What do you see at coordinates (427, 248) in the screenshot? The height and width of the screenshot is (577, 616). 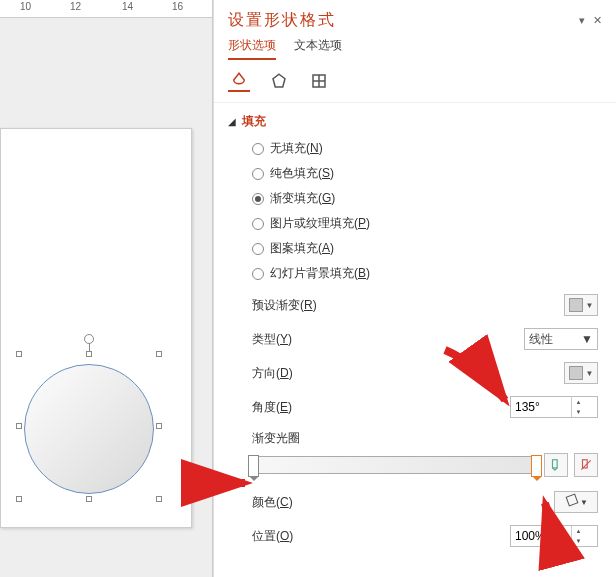 I see `radio-pattern-fill: 图案填充(A)` at bounding box center [427, 248].